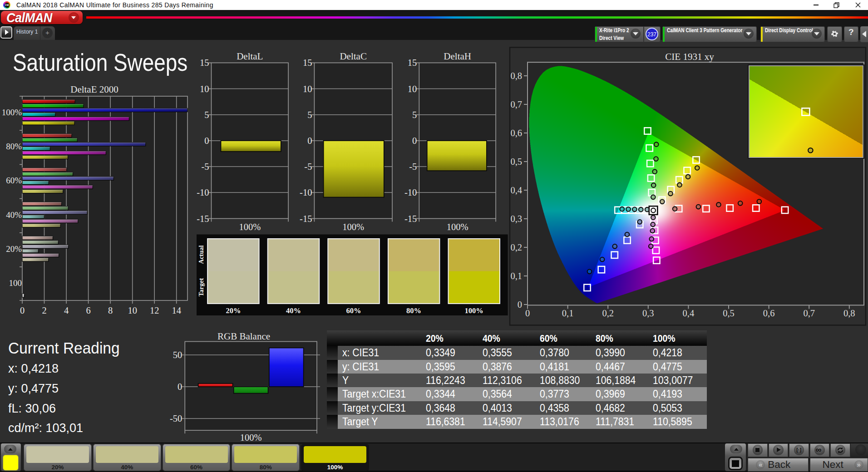 The image size is (868, 472). What do you see at coordinates (154, 310) in the screenshot?
I see `svg-text: 12` at bounding box center [154, 310].